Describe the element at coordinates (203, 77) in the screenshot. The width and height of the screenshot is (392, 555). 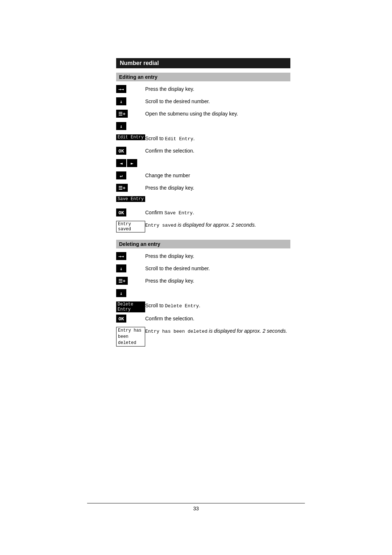
I see `editing-section-title: Editing an entry` at that location.